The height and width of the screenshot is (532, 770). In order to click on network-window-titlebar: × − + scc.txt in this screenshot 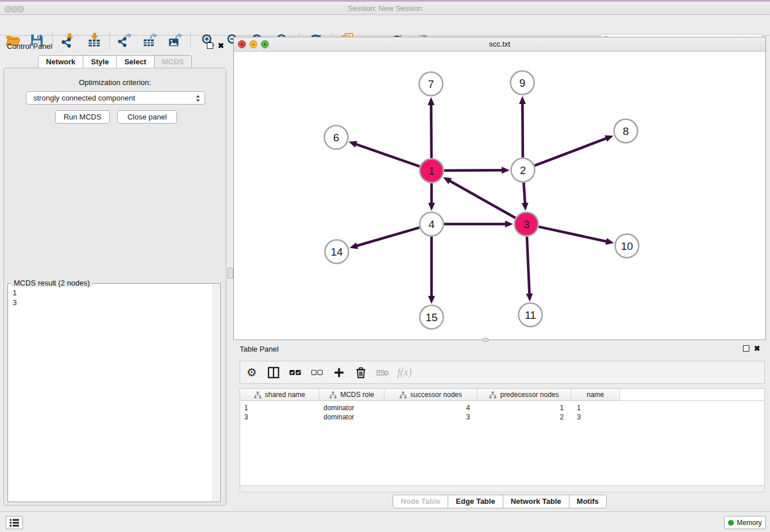, I will do `click(500, 45)`.